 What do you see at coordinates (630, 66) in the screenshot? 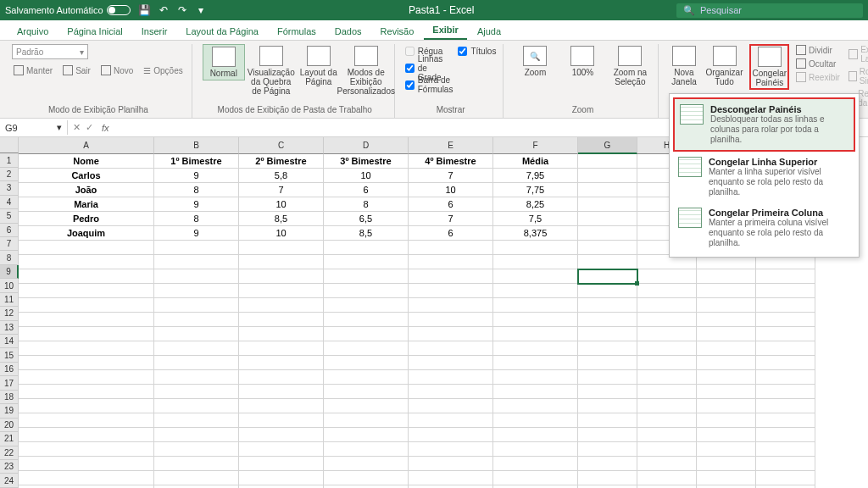
I see `zoom-selection-button: Zoom na Seleção` at bounding box center [630, 66].